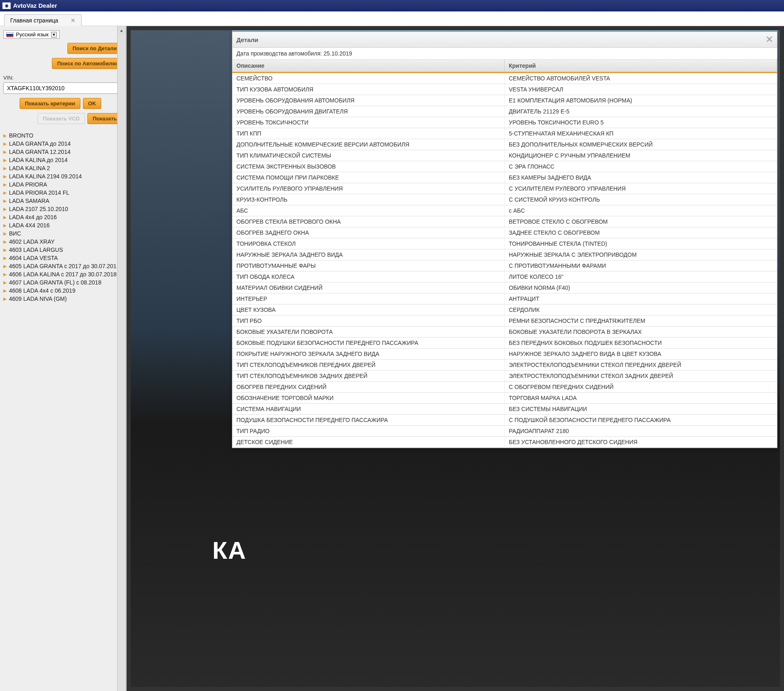 Image resolution: width=784 pixels, height=691 pixels. I want to click on tree-item: ▶4602 LADA XRAY, so click(63, 242).